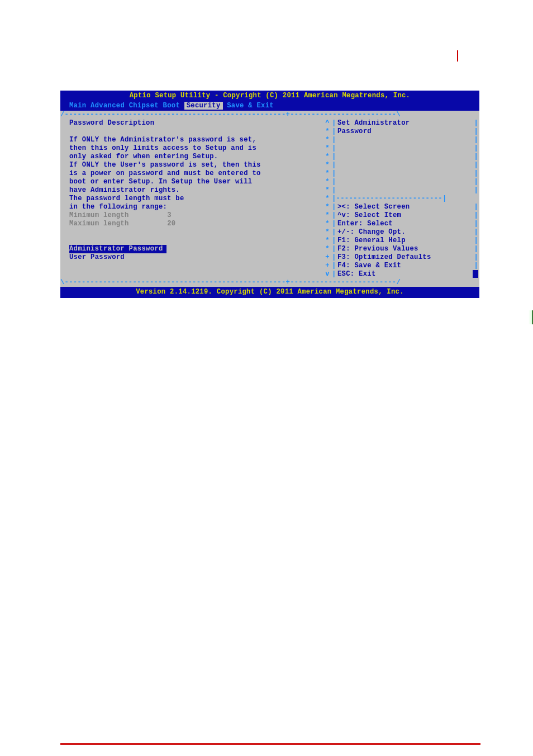 Image resolution: width=533 pixels, height=756 pixels. I want to click on page-cursor, so click(458, 56).